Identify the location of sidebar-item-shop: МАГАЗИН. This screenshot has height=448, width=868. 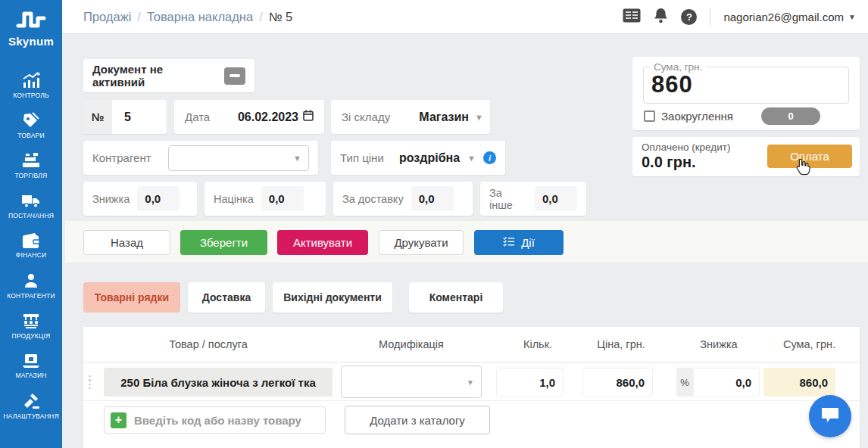
(31, 366).